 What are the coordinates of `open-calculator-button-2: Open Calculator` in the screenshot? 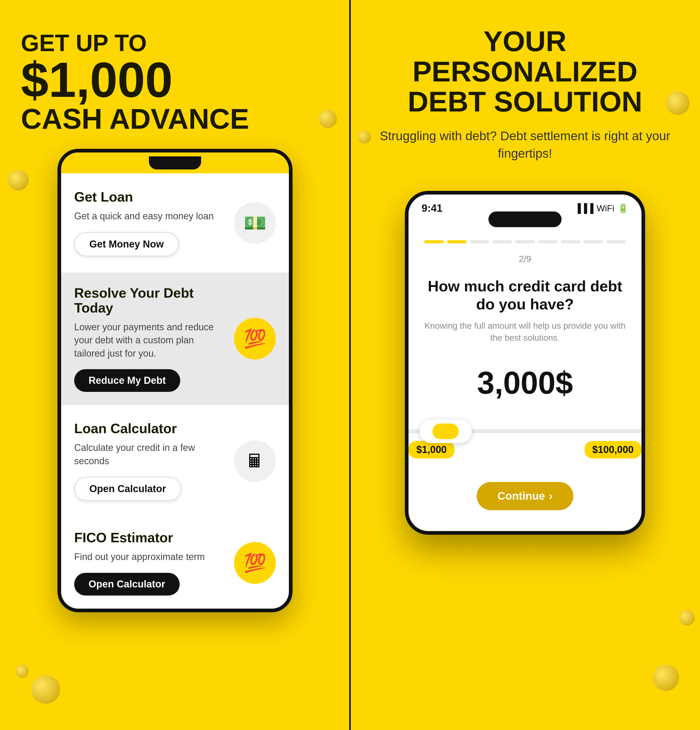 It's located at (127, 584).